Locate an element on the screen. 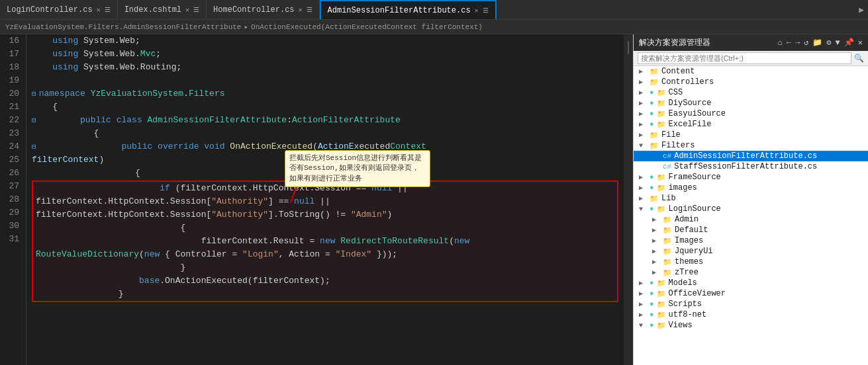 The height and width of the screenshot is (365, 868). tree-item-staffsession: c# StaffSessionFilterAttribute.cs is located at coordinates (751, 167).